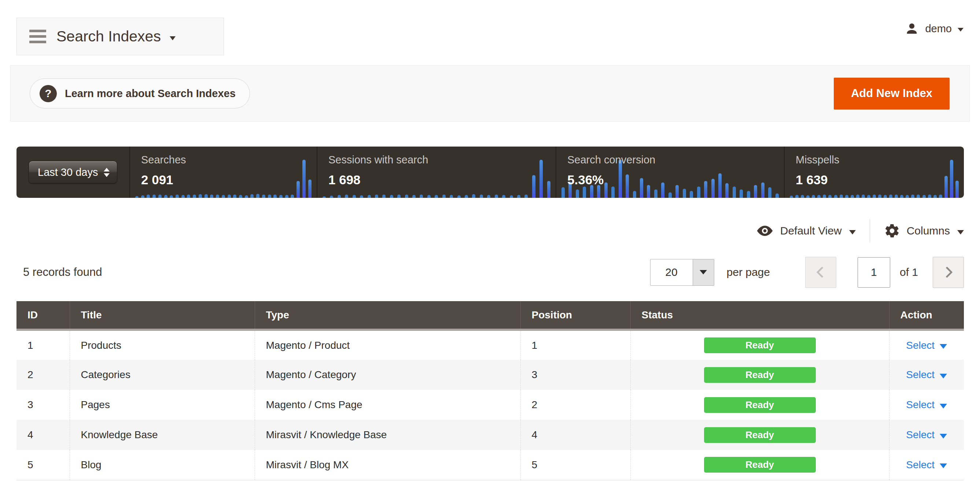 The height and width of the screenshot is (499, 980). What do you see at coordinates (703, 272) in the screenshot?
I see `per-page-arrow` at bounding box center [703, 272].